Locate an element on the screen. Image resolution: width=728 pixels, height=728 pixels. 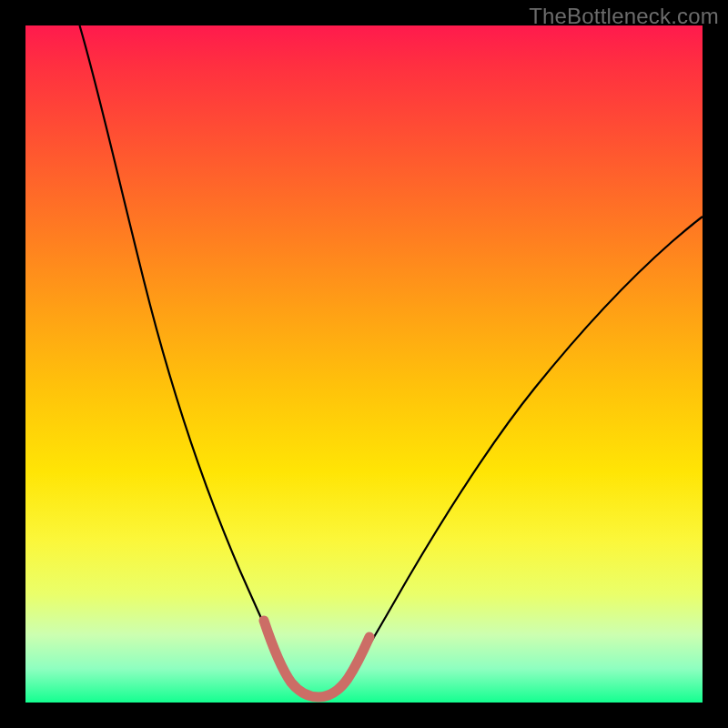
watermark-text: TheBottleneck.com is located at coordinates (624, 16).